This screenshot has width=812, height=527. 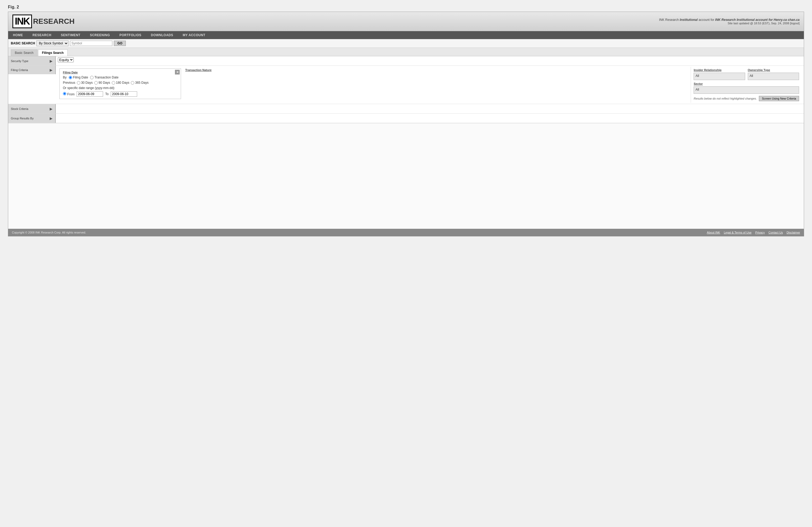 What do you see at coordinates (100, 35) in the screenshot?
I see `nav-screening: SCREENING` at bounding box center [100, 35].